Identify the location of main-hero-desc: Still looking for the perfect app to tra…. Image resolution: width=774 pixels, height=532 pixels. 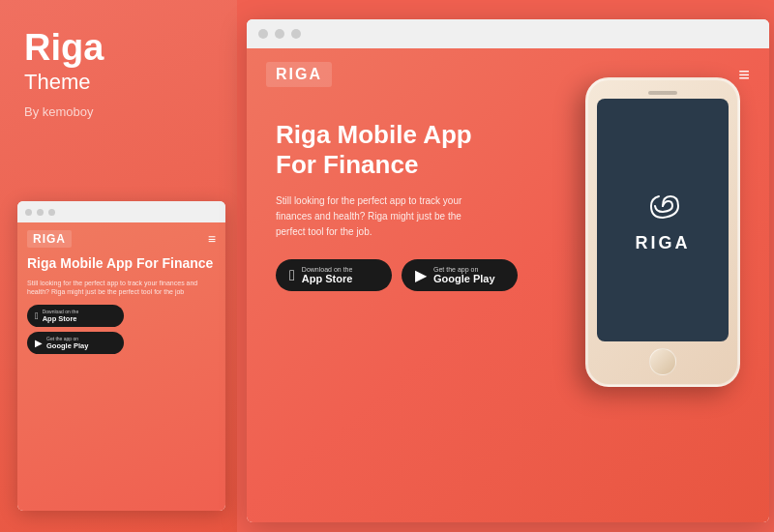
(382, 217).